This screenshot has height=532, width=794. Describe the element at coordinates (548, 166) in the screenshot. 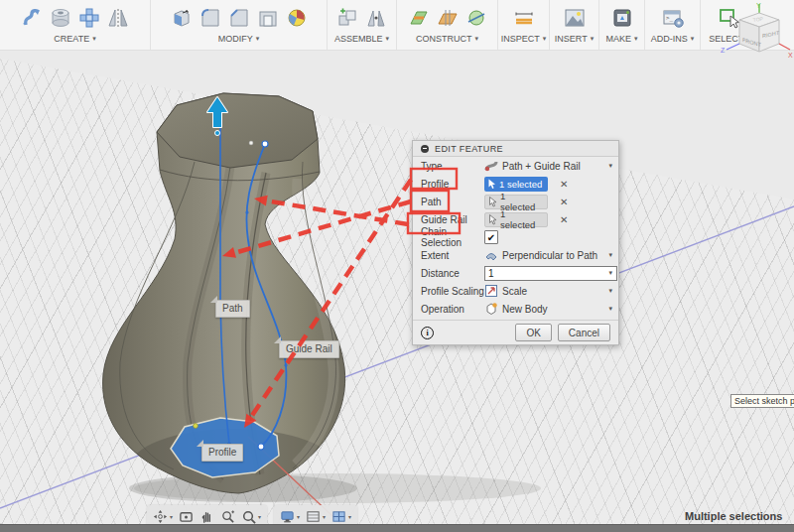

I see `type-dropdown: Path + Guide Rail` at that location.